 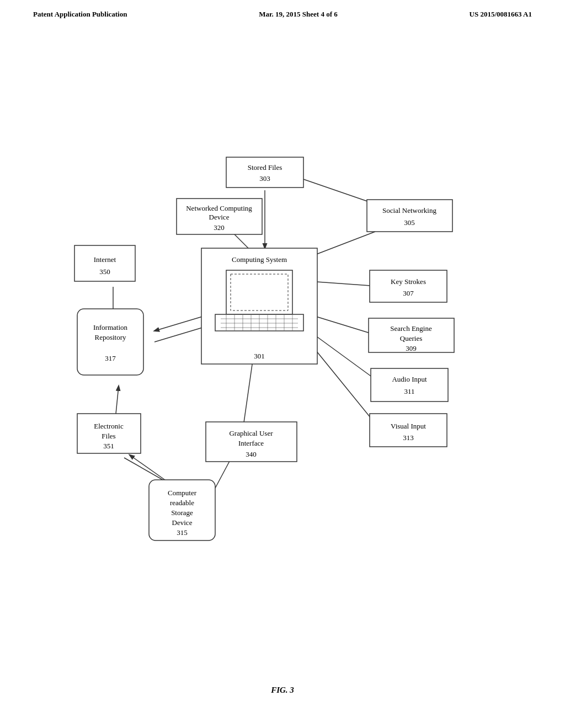 I want to click on graphical-user-interface-node: Graphical User Interface 340, so click(x=252, y=442).